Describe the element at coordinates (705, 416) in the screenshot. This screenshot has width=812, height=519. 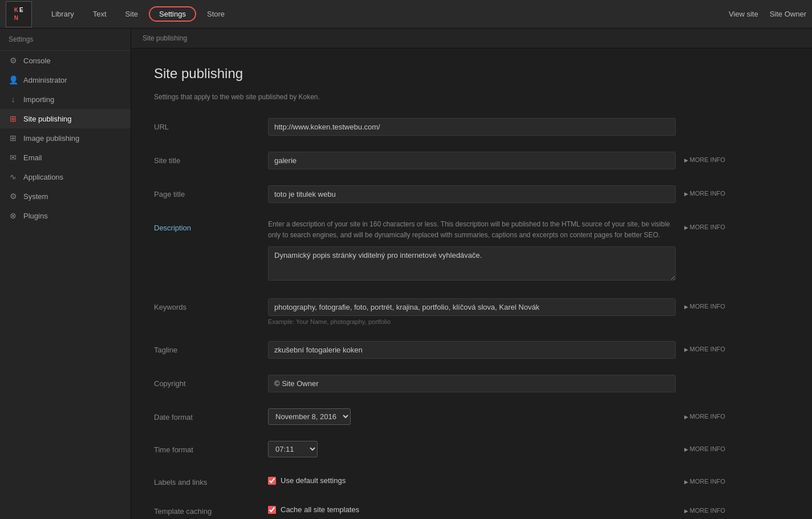
I see `more-info-date-format-link: MORE INFO` at that location.